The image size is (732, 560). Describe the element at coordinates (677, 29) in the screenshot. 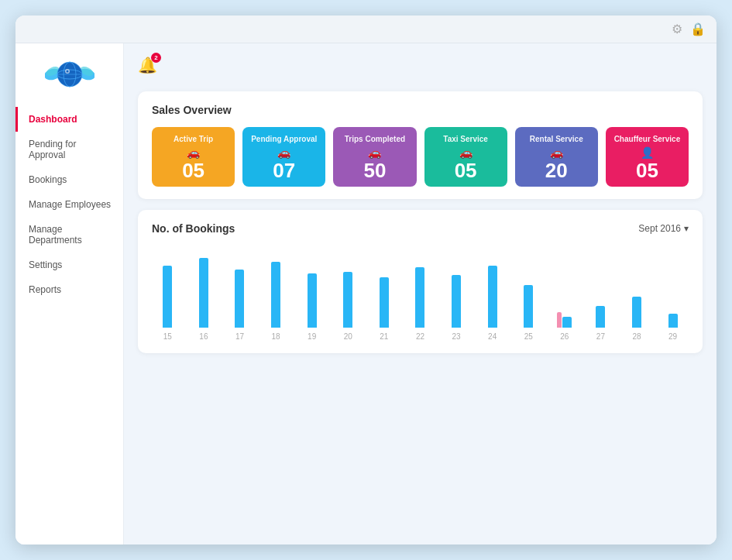

I see `gear-icon: ⚙` at that location.